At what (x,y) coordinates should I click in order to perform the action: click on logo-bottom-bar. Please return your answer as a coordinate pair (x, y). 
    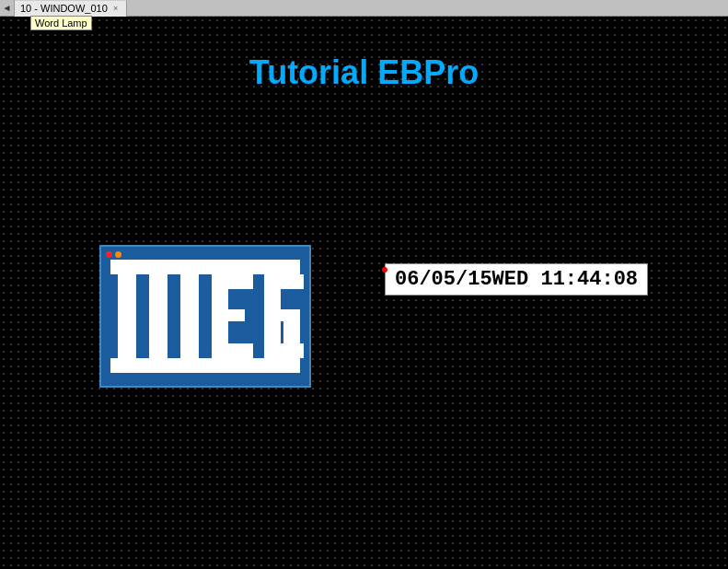
    Looking at the image, I should click on (205, 366).